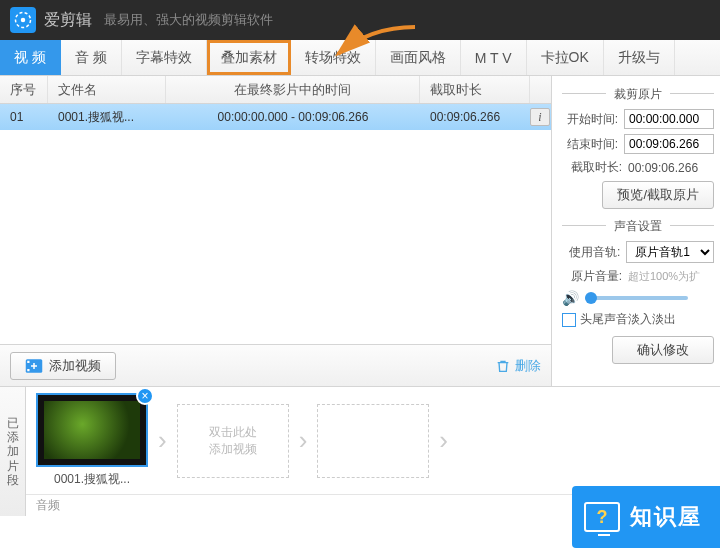 The width and height of the screenshot is (720, 558). What do you see at coordinates (233, 441) in the screenshot?
I see `add-clip-placeholder: 双击此处 添加视频` at bounding box center [233, 441].